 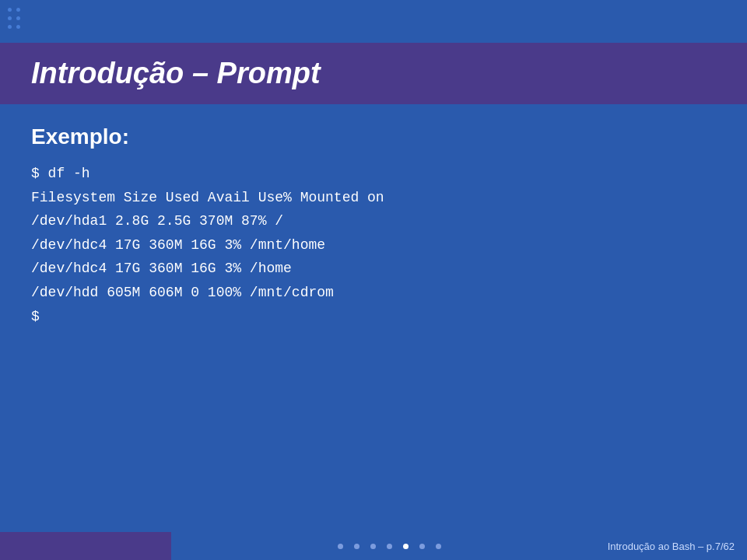 What do you see at coordinates (406, 546) in the screenshot?
I see `slide-dot-5-active` at bounding box center [406, 546].